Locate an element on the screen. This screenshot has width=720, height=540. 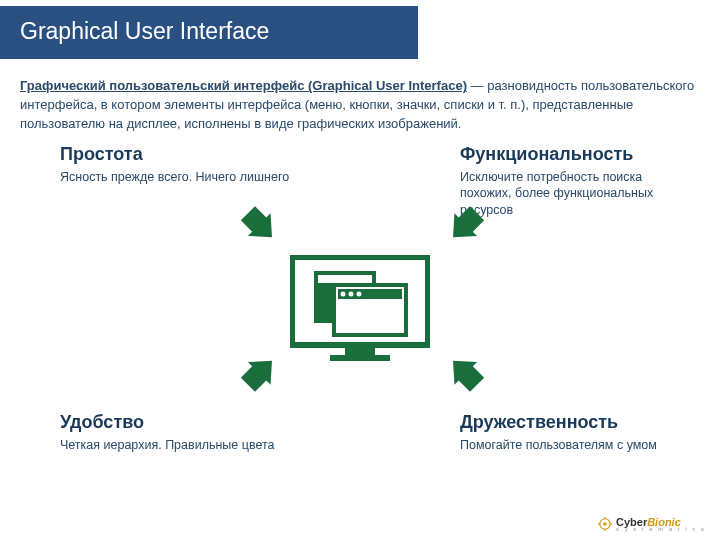
brand-subtitle: s y s t e m a t i c s is located at coordinates (661, 529).